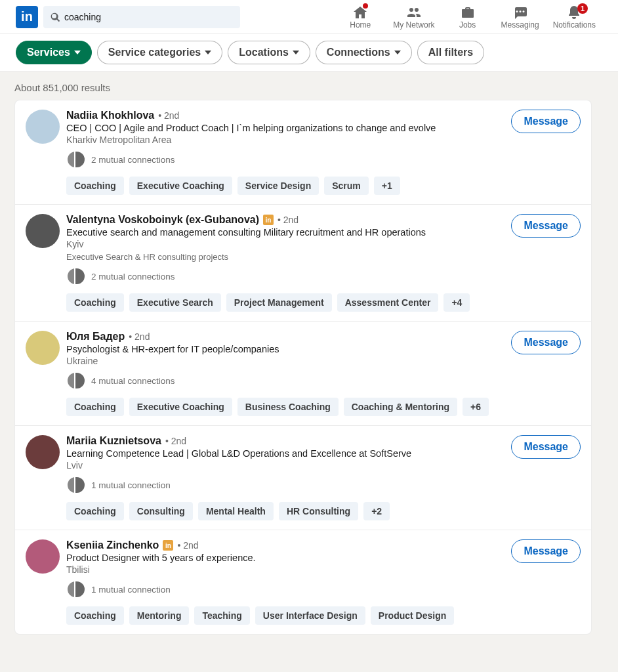 The height and width of the screenshot is (672, 618). Describe the element at coordinates (360, 25) in the screenshot. I see `nav-home-label: Home` at that location.